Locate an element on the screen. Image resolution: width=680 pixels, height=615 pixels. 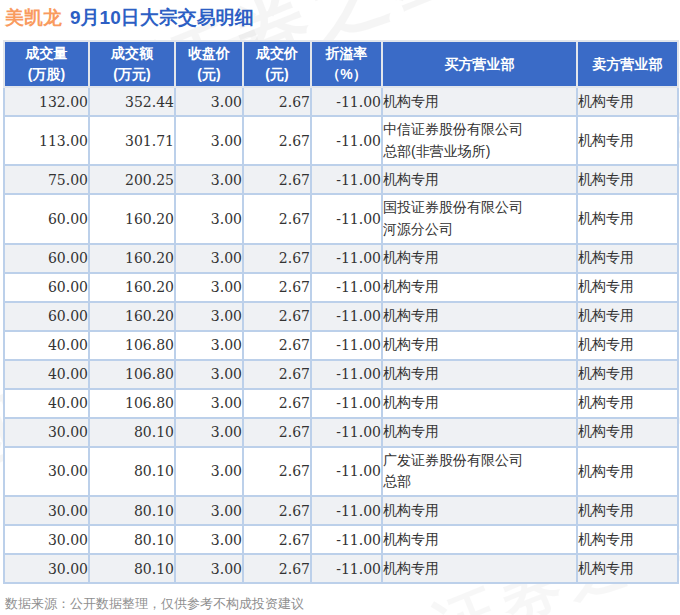
table-header: 成交量 (万股) 成交额 (万元) 收盘价 (元) 成交价 (元) 折溢率 （%… is located at coordinates (341, 64).